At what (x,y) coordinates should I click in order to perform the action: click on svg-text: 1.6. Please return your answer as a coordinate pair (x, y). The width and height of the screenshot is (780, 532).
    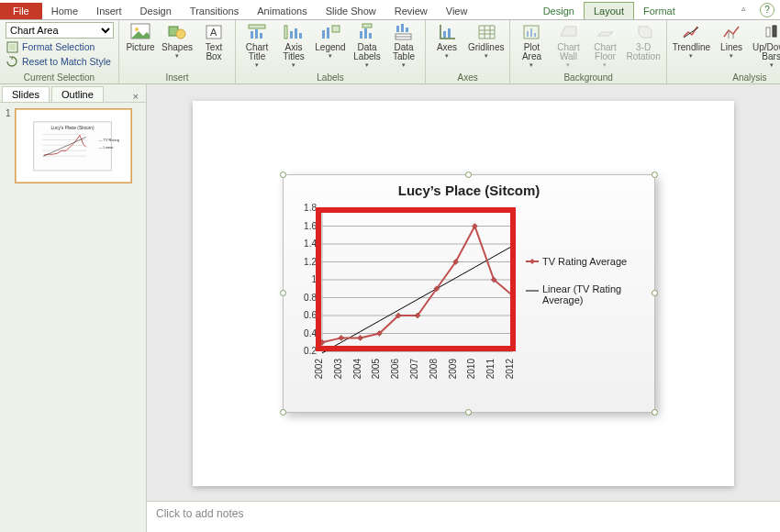
    Looking at the image, I should click on (310, 226).